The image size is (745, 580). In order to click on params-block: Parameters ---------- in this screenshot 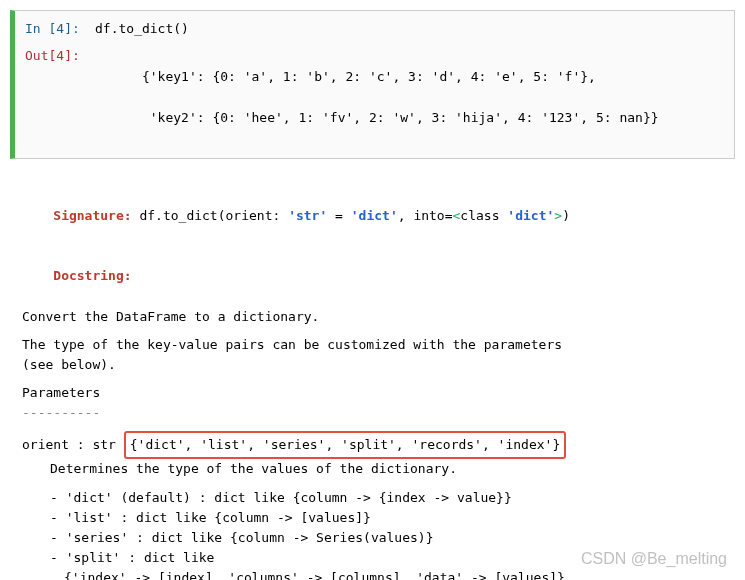, I will do `click(372, 403)`.